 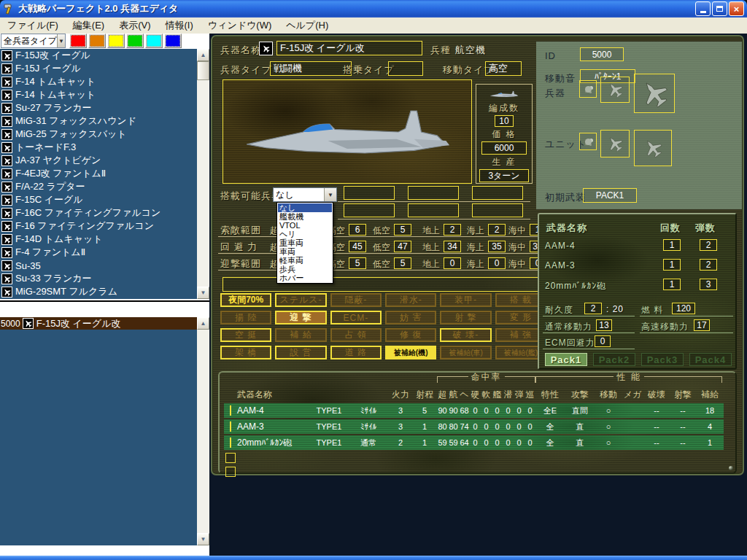 What do you see at coordinates (105, 55) in the screenshot?
I see `list-item: F-15J改 イーグル` at bounding box center [105, 55].